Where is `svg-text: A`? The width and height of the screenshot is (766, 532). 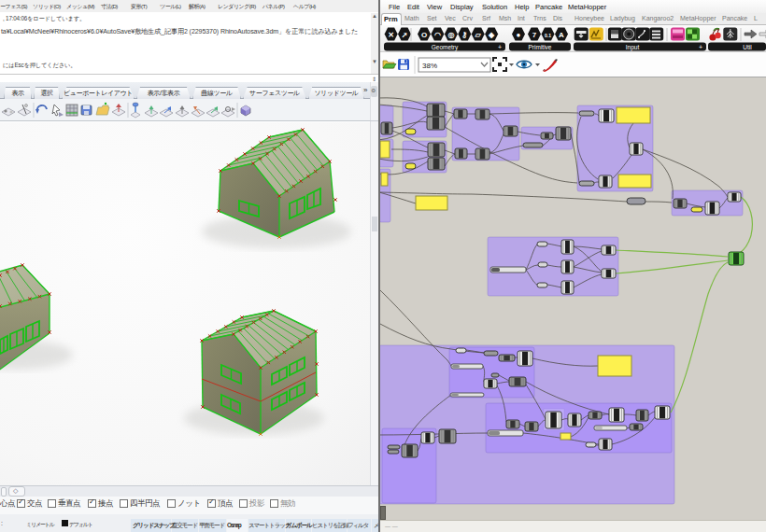
svg-text: A is located at coordinates (561, 35).